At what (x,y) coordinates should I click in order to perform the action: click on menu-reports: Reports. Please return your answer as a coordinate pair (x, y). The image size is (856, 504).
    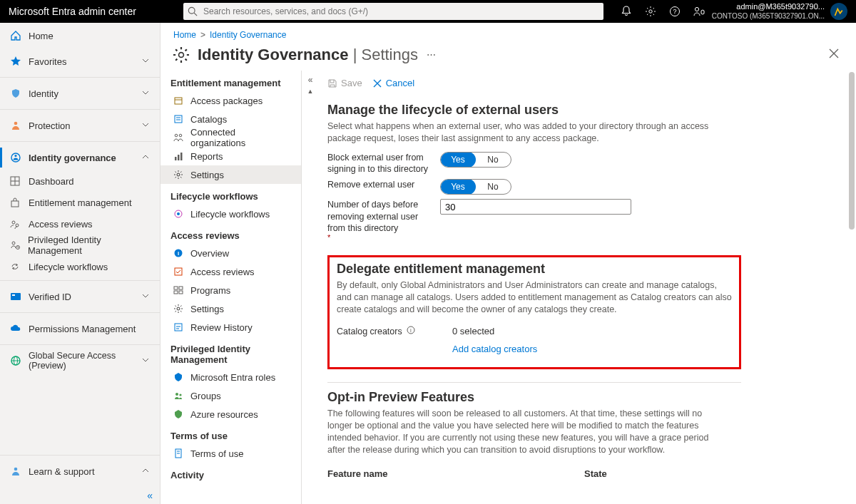
    Looking at the image, I should click on (231, 156).